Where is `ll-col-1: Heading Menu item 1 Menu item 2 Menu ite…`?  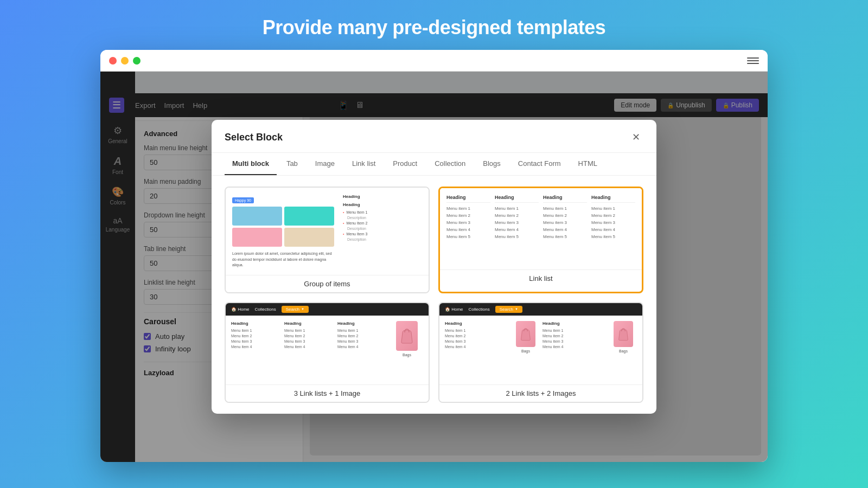
ll-col-1: Heading Menu item 1 Menu item 2 Menu ite… is located at coordinates (469, 218).